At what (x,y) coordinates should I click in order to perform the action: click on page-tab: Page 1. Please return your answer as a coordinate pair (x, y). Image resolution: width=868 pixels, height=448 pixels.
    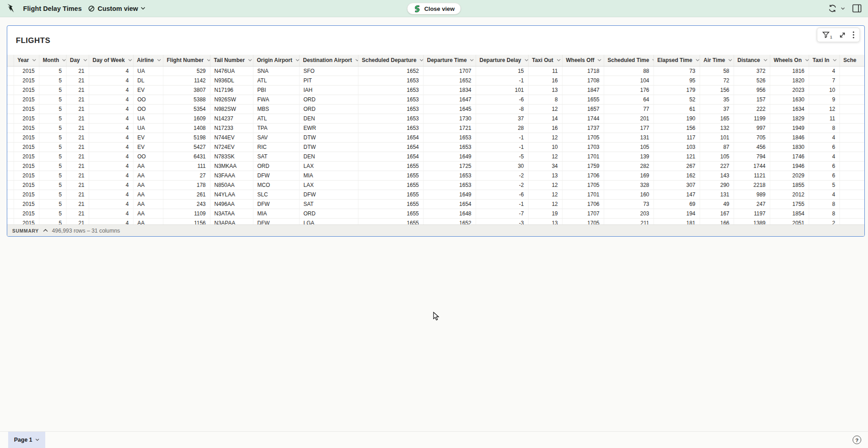
    Looking at the image, I should click on (27, 440).